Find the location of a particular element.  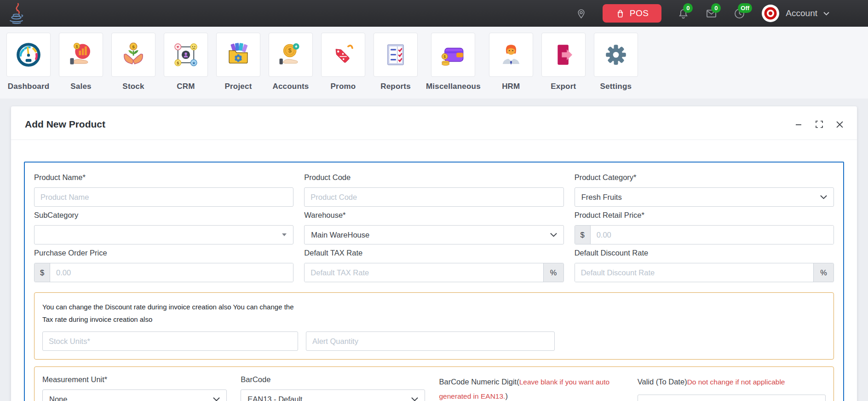

stock-units-input is located at coordinates (170, 341).